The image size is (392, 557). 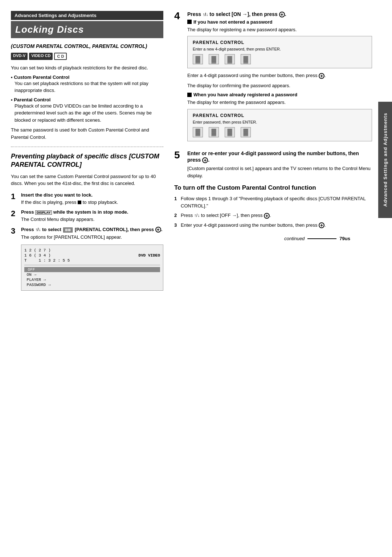 I want to click on step-1-num: 1, so click(x=16, y=197).